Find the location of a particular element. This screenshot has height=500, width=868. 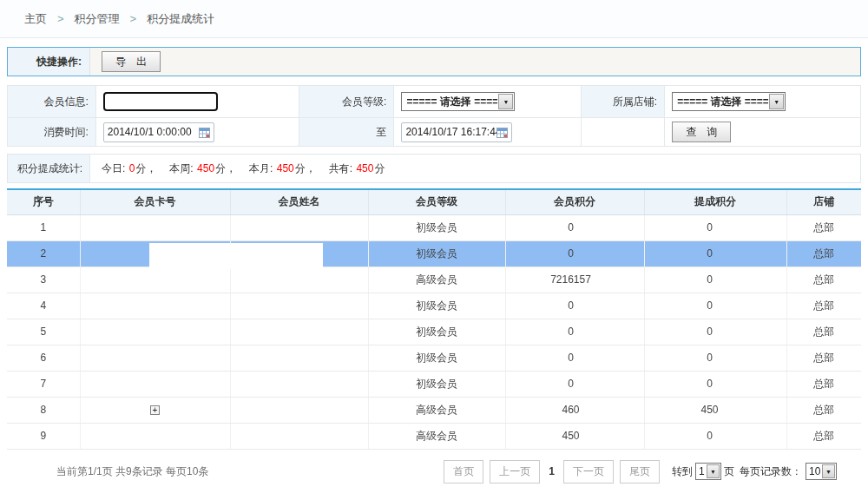

quick-actions-label: 快捷操作: is located at coordinates (49, 62).